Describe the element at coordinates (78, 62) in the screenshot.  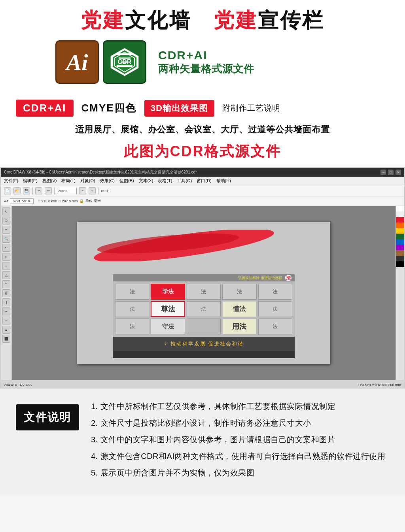
I see `ai-icon-label: Ai` at that location.